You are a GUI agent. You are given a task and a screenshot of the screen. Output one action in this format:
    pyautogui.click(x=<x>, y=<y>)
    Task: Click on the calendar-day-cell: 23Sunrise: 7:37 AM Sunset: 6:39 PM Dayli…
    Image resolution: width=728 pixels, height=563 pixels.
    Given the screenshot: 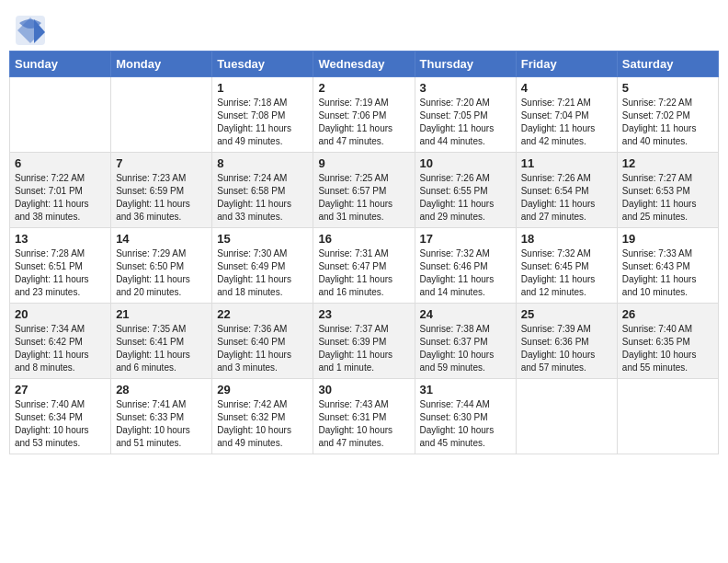 What is the action you would take?
    pyautogui.click(x=364, y=341)
    